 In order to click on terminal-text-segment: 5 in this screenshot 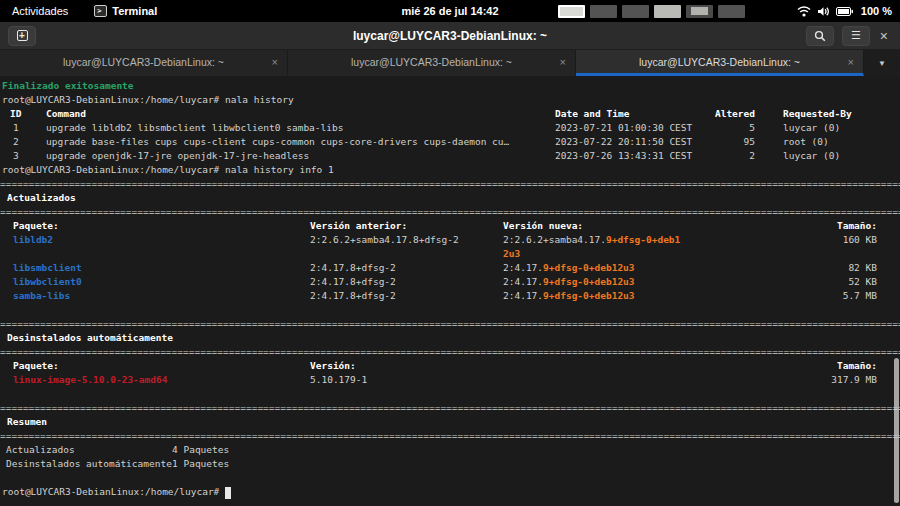, I will do `click(752, 128)`.